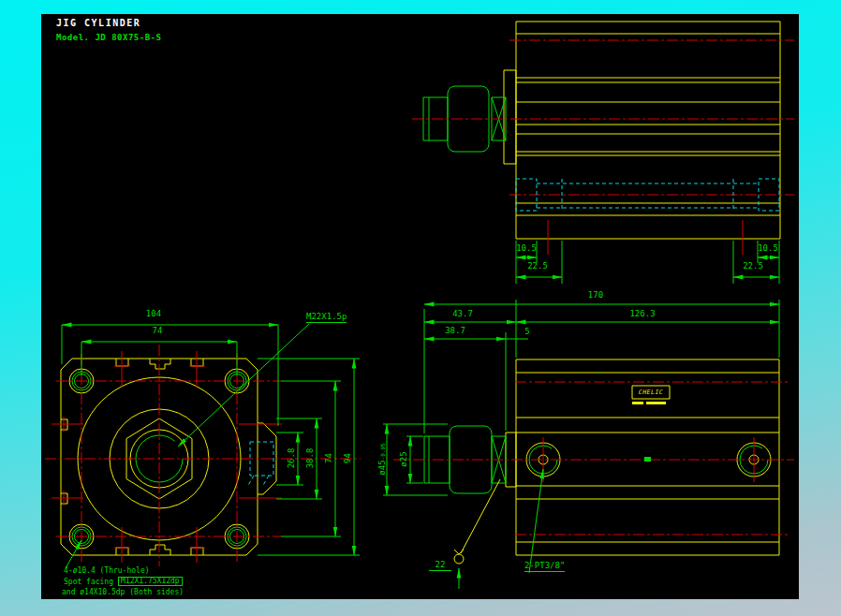 This screenshot has width=841, height=616. I want to click on dim-dia-25: ø25, so click(405, 460).